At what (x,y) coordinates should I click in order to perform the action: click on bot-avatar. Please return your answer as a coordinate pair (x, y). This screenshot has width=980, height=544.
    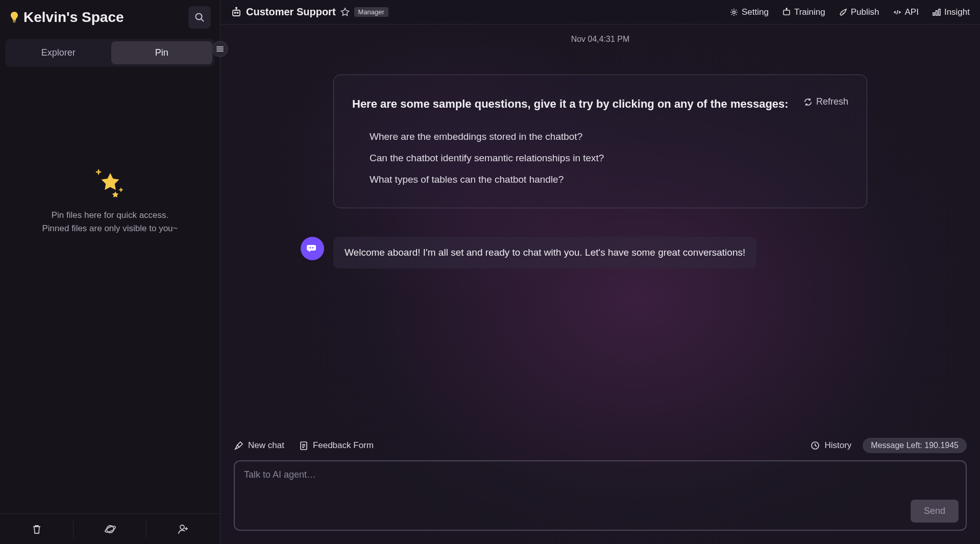
    Looking at the image, I should click on (312, 249).